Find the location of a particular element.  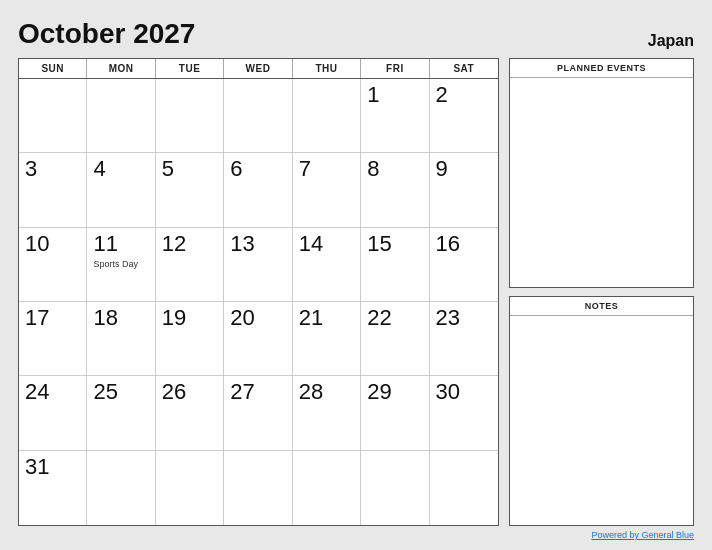

calendar-cell: 21 is located at coordinates (327, 339).